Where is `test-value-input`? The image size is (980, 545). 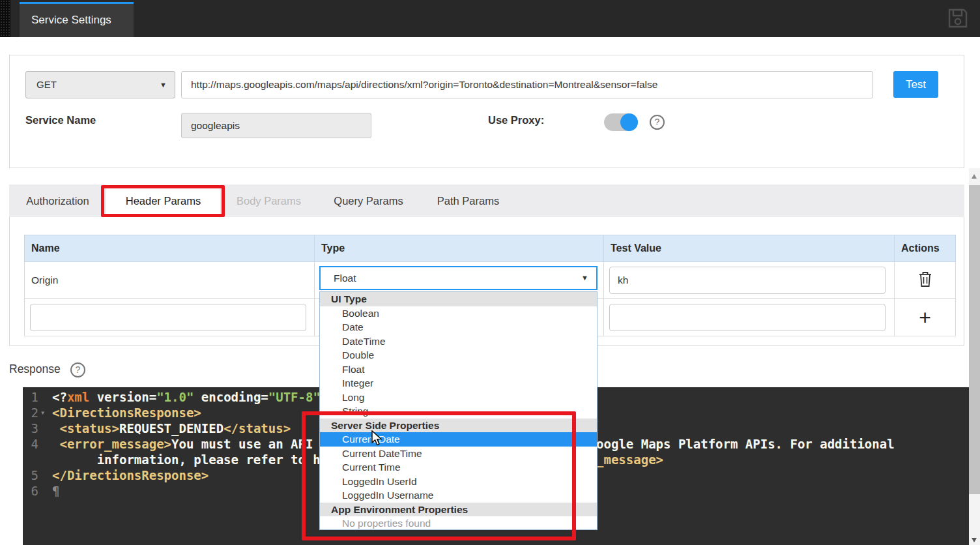 test-value-input is located at coordinates (747, 280).